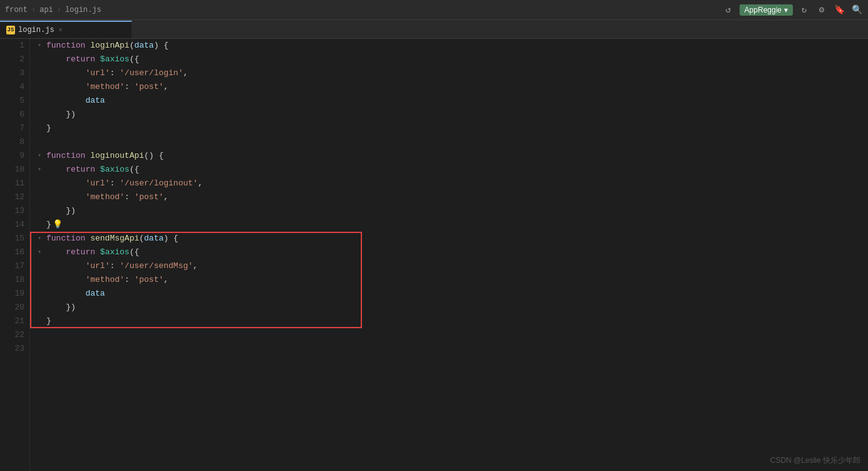 The width and height of the screenshot is (868, 471). Describe the element at coordinates (793, 10) in the screenshot. I see `toolbar-right: ↺ AppReggie ▾ ↻ ⚙ 🔖 🔍` at that location.